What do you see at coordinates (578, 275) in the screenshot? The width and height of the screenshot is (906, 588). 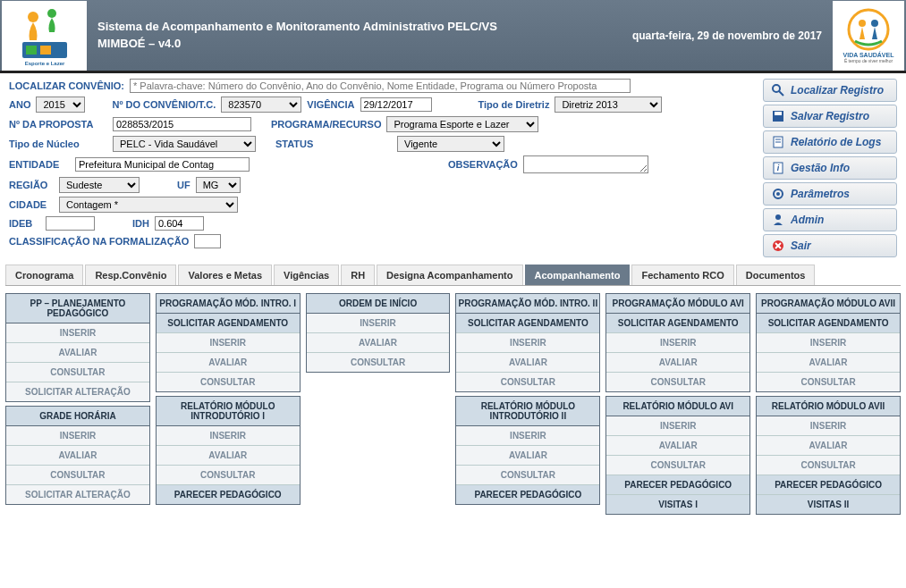 I see `tab-acompanhamento: Acompanhamento` at bounding box center [578, 275].